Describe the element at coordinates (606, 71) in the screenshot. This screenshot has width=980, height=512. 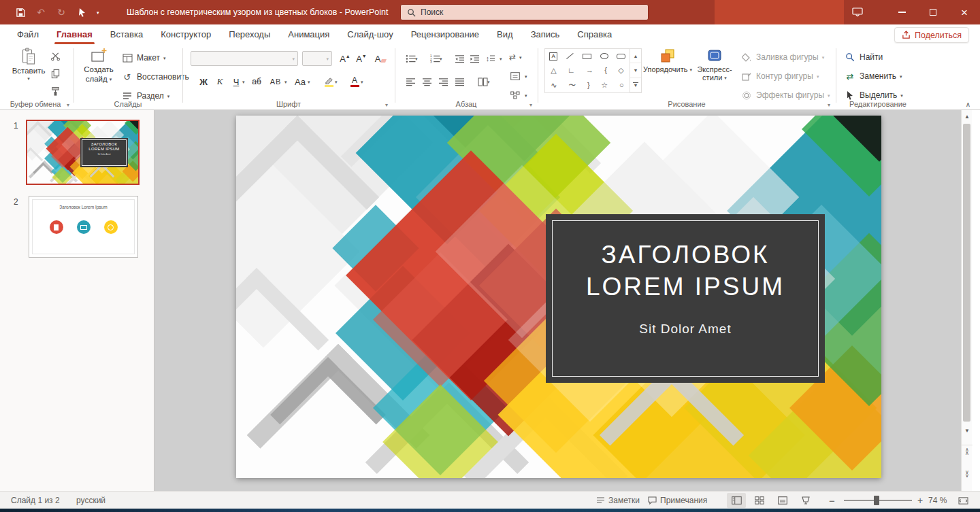
I see `bracket-shape-icon: {` at that location.